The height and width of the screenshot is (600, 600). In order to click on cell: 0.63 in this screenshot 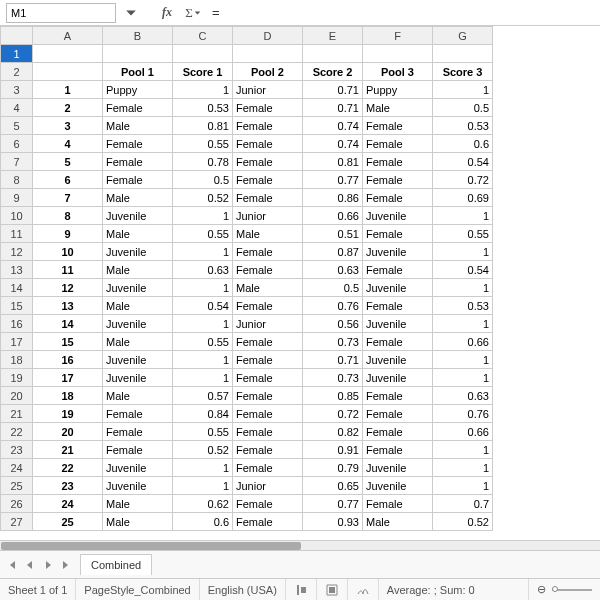, I will do `click(333, 270)`.